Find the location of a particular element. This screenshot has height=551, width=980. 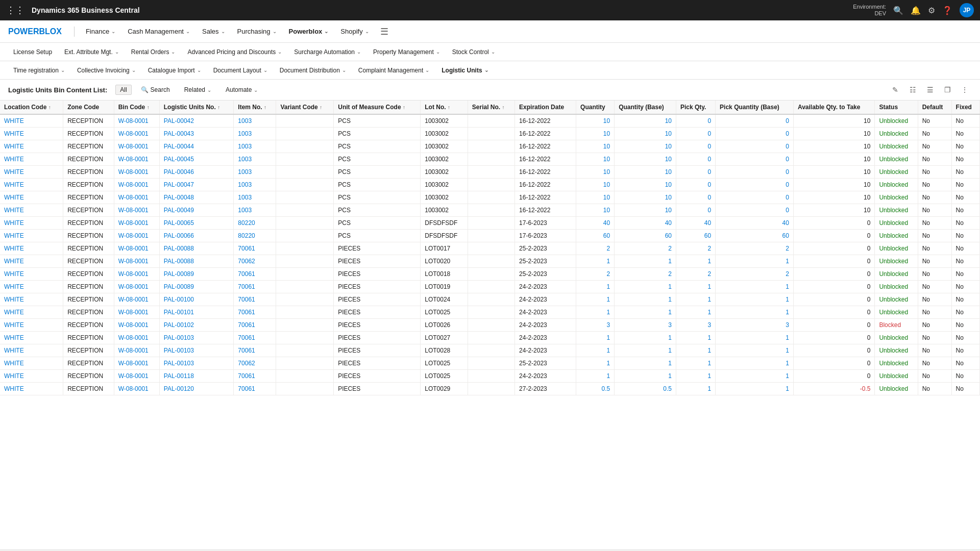

subnav-ext-attribute: Ext. Attribute Mgt. ⌄ is located at coordinates (92, 52).